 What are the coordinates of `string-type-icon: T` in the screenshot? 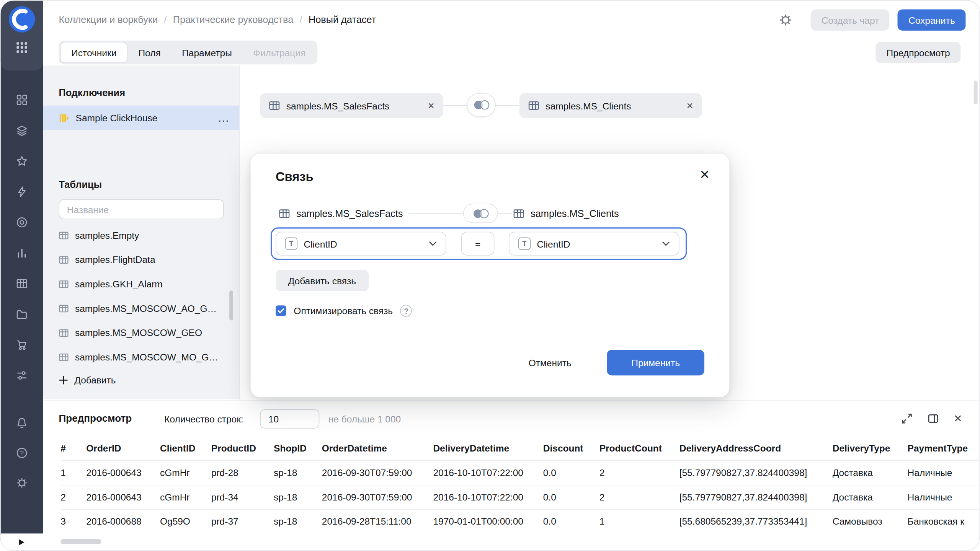 It's located at (291, 243).